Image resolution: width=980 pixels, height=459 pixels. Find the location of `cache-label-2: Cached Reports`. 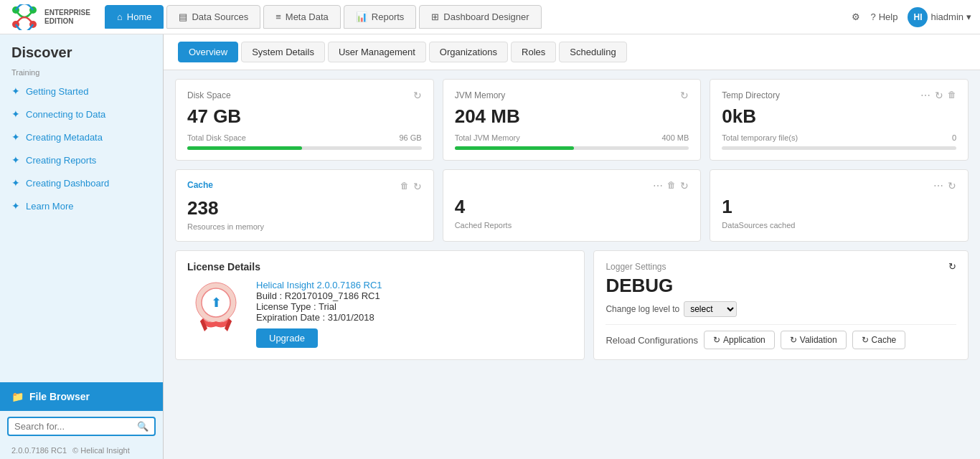

cache-label-2: Cached Reports is located at coordinates (573, 225).